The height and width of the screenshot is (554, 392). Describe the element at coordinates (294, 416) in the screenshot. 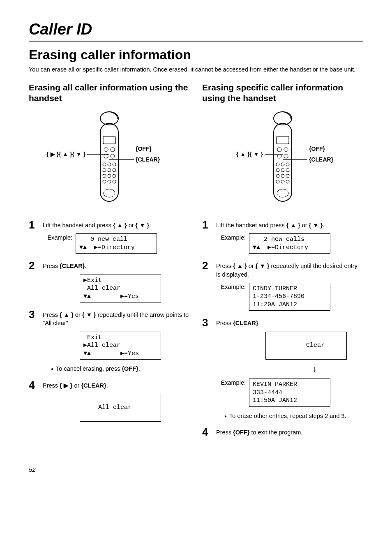

I see `bullet-repeat: To erase other entries, repeat steps 2 a…` at that location.